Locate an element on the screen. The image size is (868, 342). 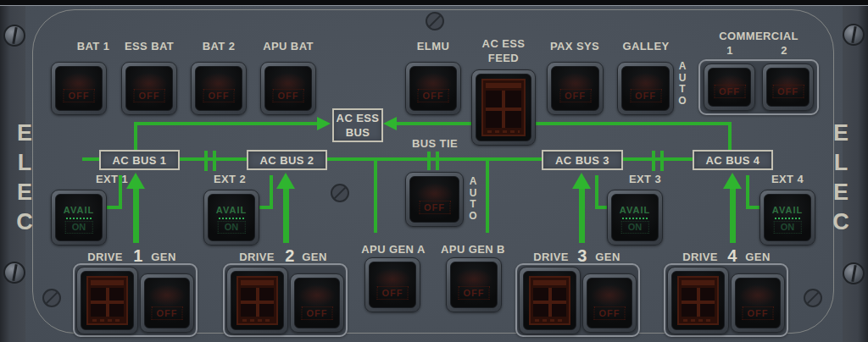
drive3-button-face is located at coordinates (549, 301).